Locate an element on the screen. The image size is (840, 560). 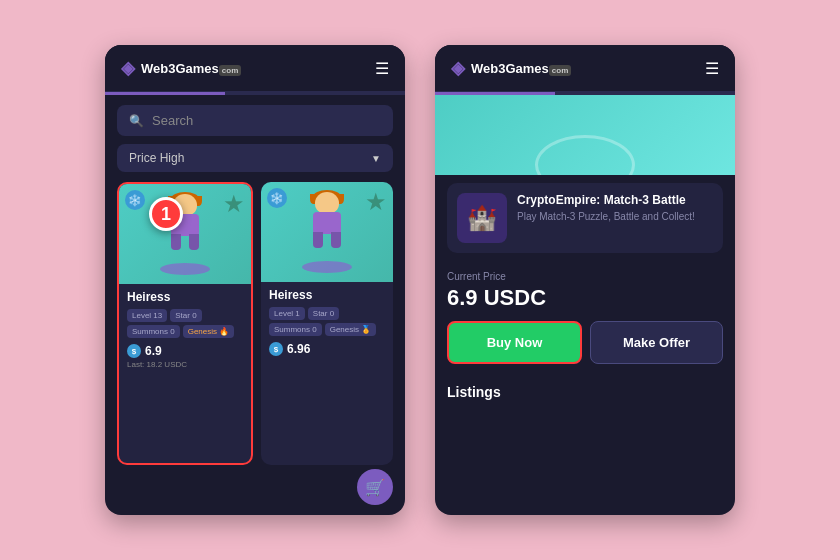
usdc-icon-2: $ is located at coordinates (276, 349).